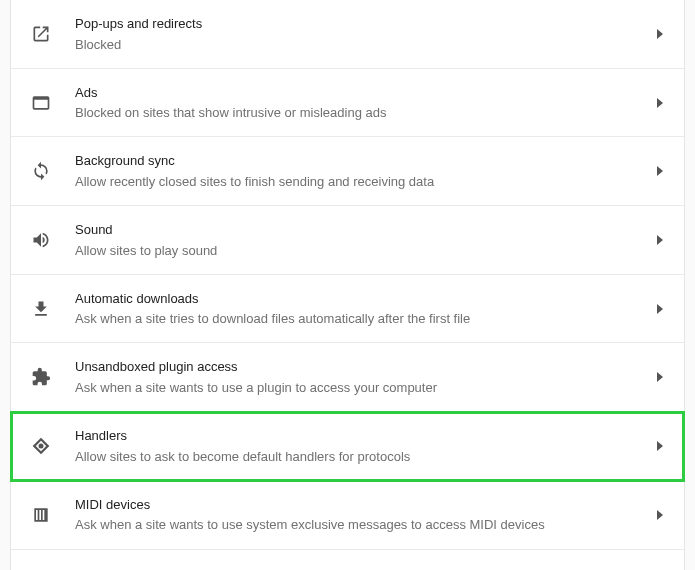  I want to click on row-sub: Ask when a site wants to use system excl…, so click(364, 525).